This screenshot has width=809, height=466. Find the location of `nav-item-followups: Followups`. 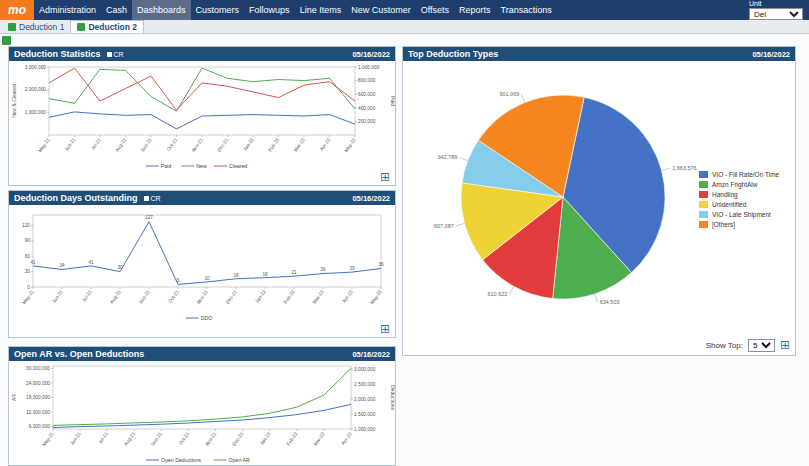

nav-item-followups: Followups is located at coordinates (270, 10).